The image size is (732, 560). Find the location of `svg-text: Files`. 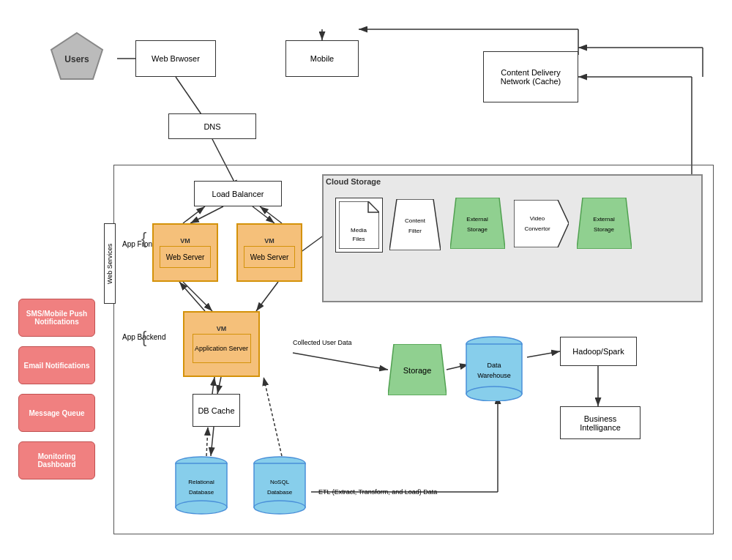

svg-text: Files is located at coordinates (359, 239).